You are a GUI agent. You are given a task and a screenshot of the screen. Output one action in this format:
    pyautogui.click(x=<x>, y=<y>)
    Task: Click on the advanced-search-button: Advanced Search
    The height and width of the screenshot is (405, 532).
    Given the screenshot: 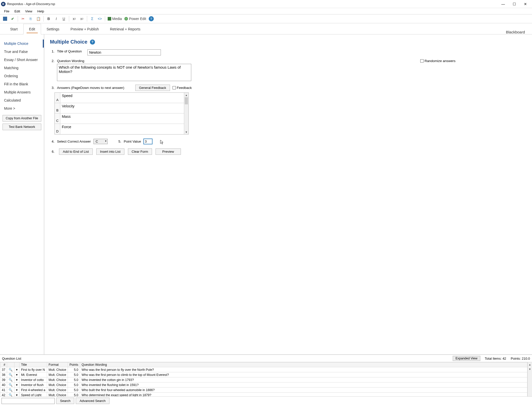 What is the action you would take?
    pyautogui.click(x=93, y=401)
    